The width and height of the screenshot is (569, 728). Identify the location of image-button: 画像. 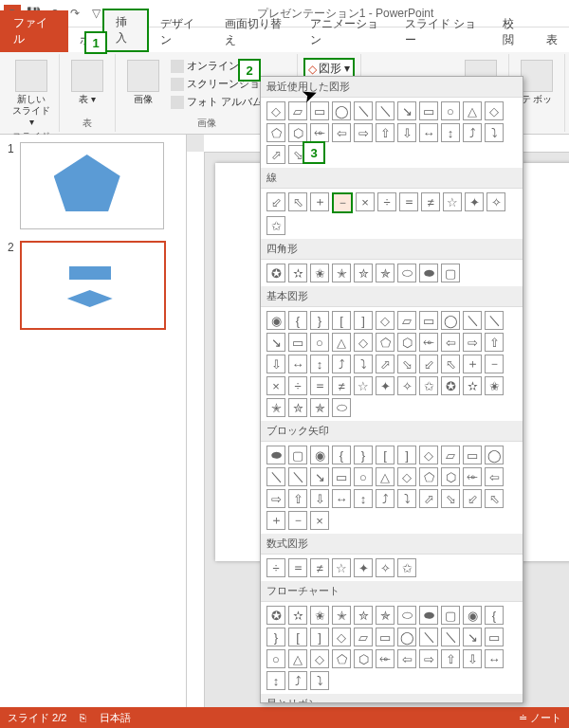
(143, 82).